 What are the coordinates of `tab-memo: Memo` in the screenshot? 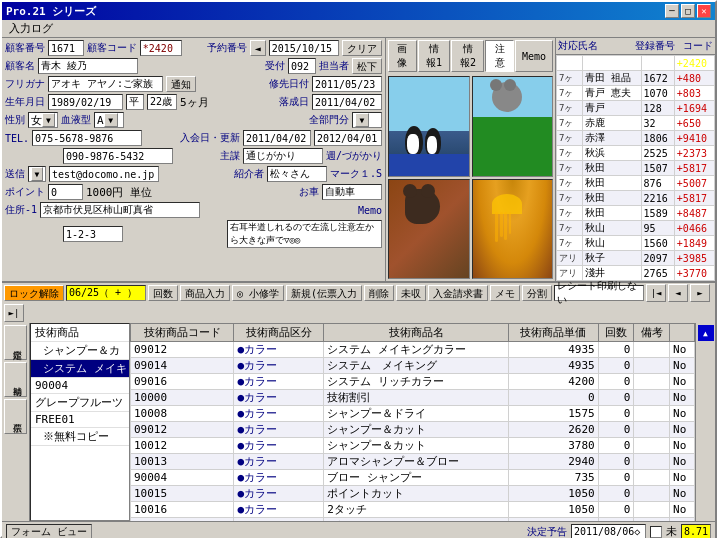 It's located at (534, 56).